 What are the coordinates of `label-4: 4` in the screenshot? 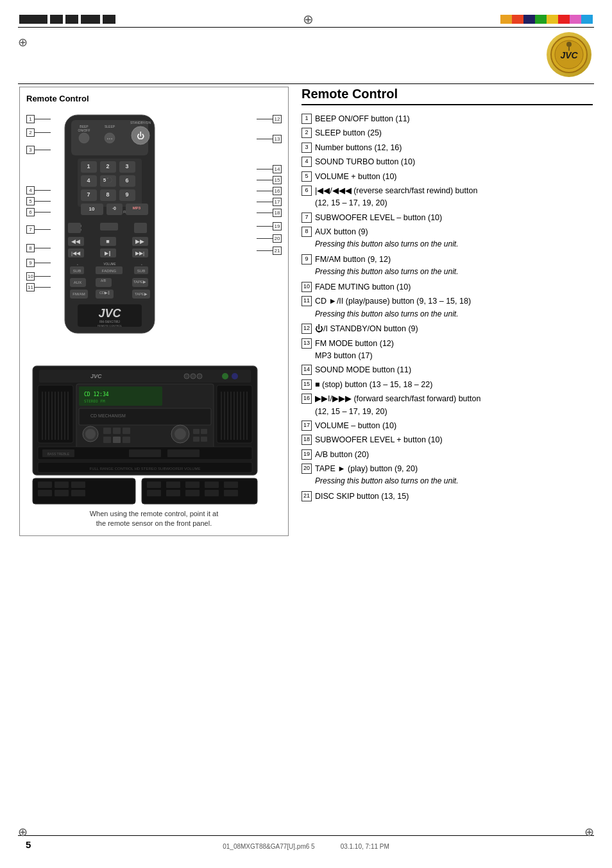 It's located at (31, 190).